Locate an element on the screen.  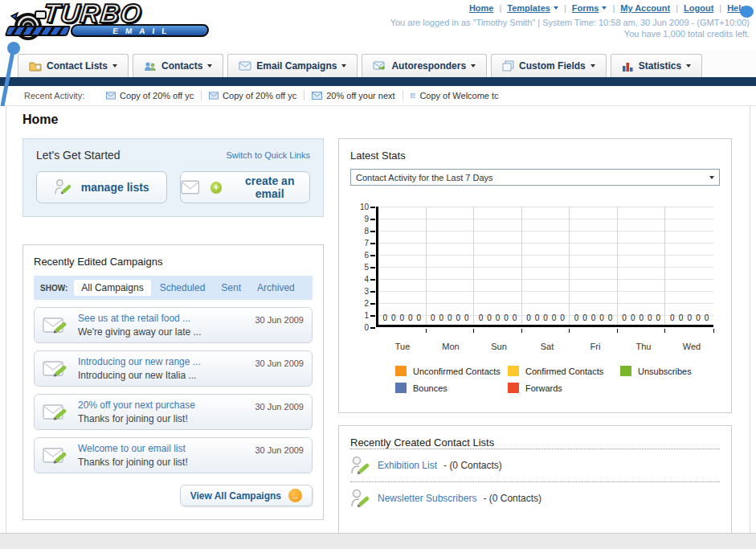
switch-quick-links: Switch to Quick Links is located at coordinates (268, 155).